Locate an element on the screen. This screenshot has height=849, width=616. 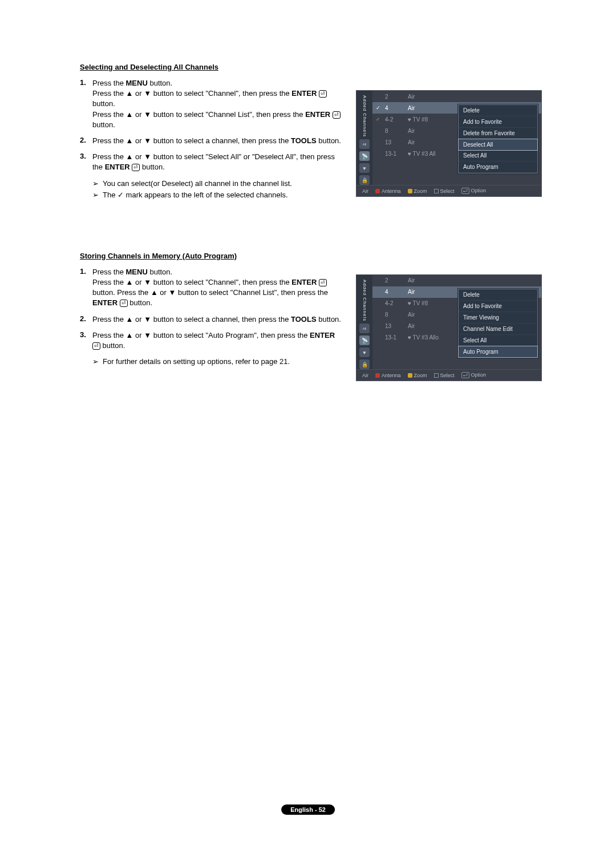
note: ➢You can select(or Deselect) all channel… is located at coordinates (211, 184).